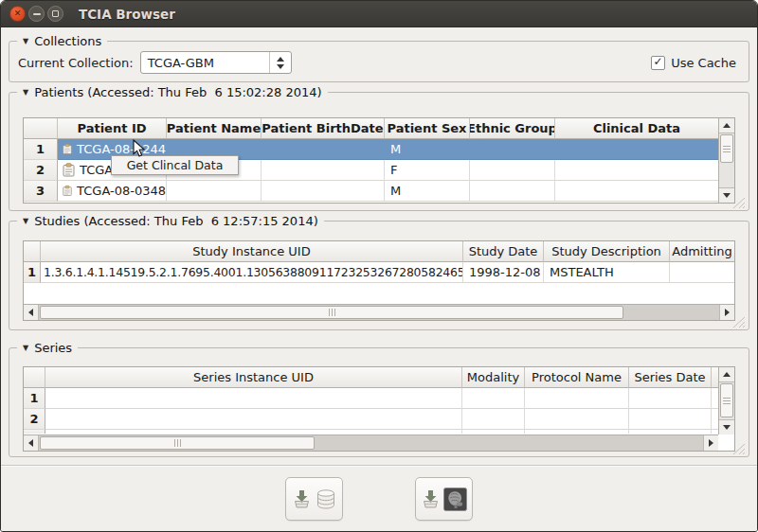 The height and width of the screenshot is (532, 758). Describe the element at coordinates (371, 399) in the screenshot. I see `series-row: 1` at that location.